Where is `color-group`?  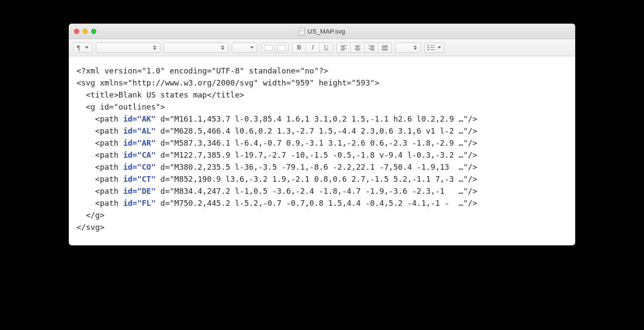 color-group is located at coordinates (275, 48).